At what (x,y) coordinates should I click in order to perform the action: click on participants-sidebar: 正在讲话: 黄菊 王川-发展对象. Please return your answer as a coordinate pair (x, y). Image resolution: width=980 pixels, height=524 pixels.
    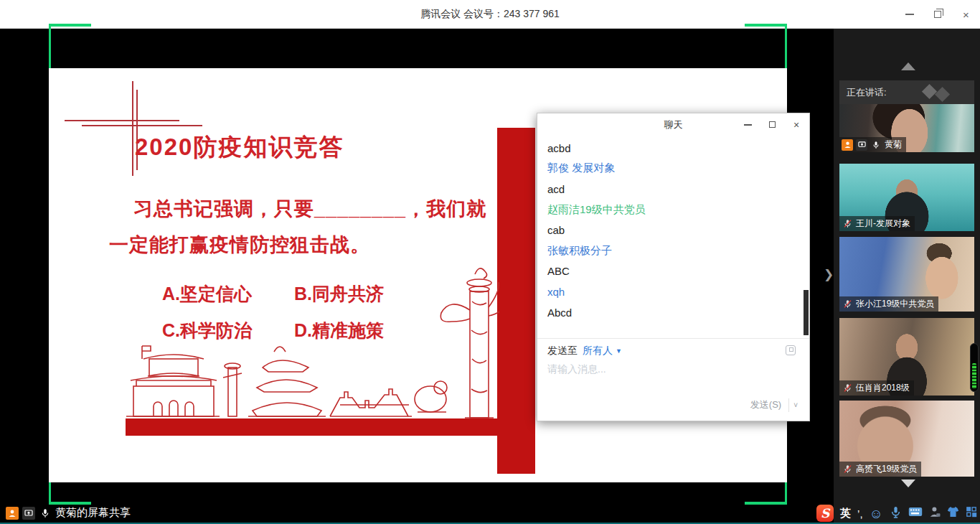
    Looking at the image, I should click on (907, 276).